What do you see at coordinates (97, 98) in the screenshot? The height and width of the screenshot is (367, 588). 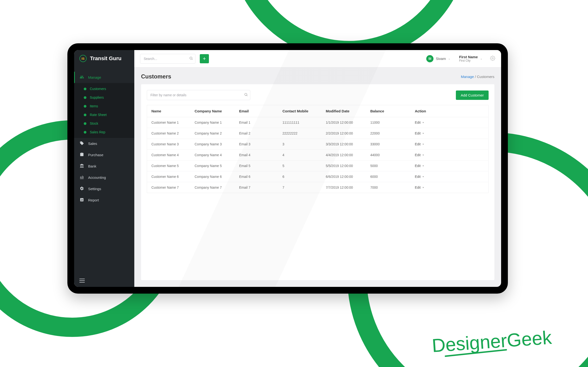 I see `sidebar-item-label: Suppliers` at bounding box center [97, 98].